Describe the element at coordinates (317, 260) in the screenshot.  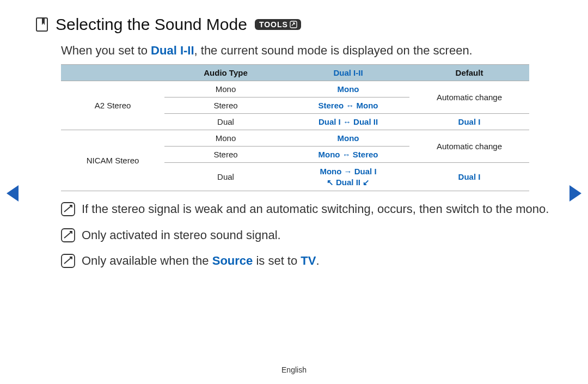
I see `note-suffix: .` at that location.